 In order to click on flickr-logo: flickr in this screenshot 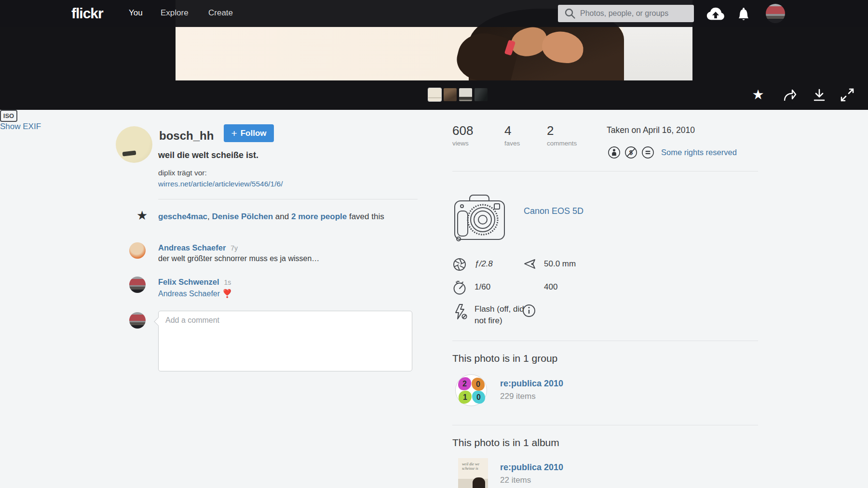, I will do `click(87, 13)`.